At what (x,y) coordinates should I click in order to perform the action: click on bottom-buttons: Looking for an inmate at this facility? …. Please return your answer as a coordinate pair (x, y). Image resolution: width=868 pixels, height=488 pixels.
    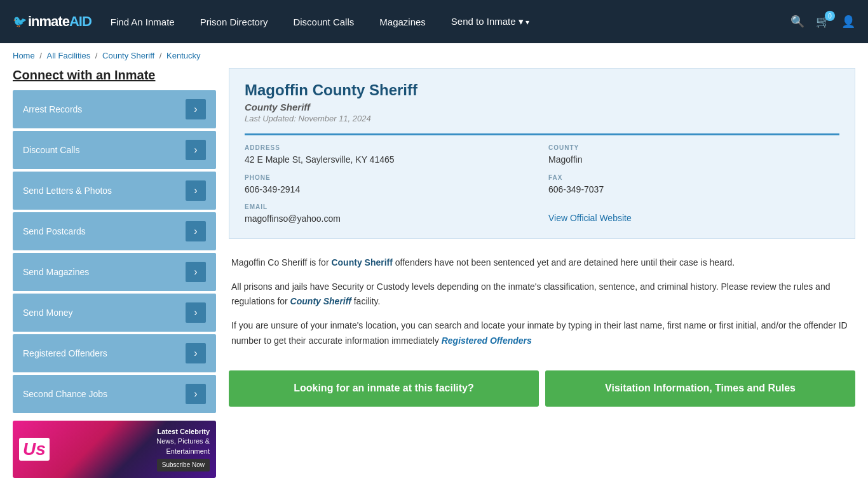
    Looking at the image, I should click on (542, 389).